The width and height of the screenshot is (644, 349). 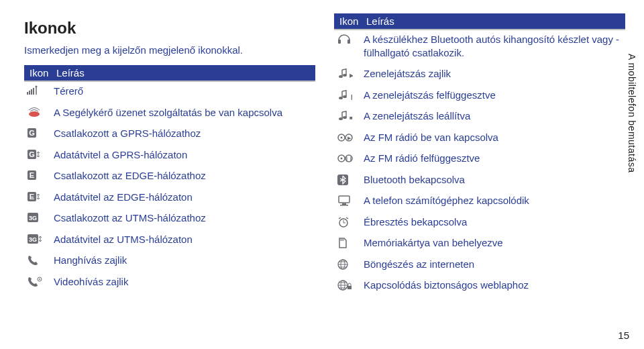 What do you see at coordinates (183, 113) in the screenshot?
I see `row-description: A Segélykérő üzenet szolgáltatás be van …` at bounding box center [183, 113].